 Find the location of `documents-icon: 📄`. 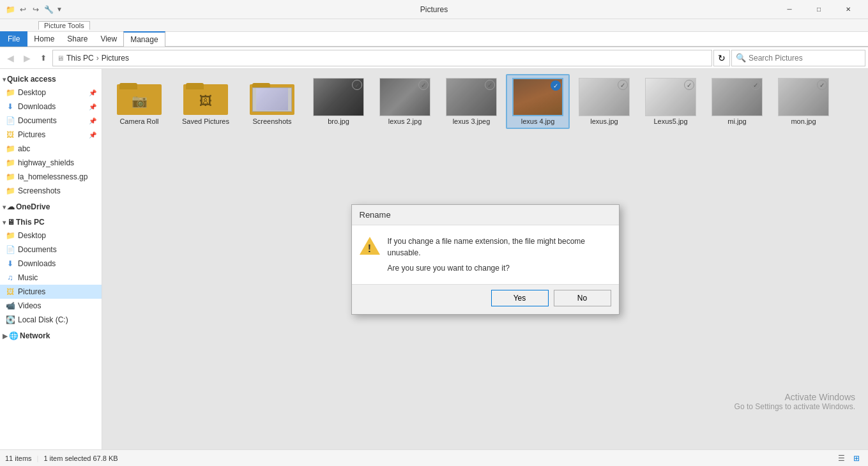

documents-icon: 📄 is located at coordinates (10, 121).